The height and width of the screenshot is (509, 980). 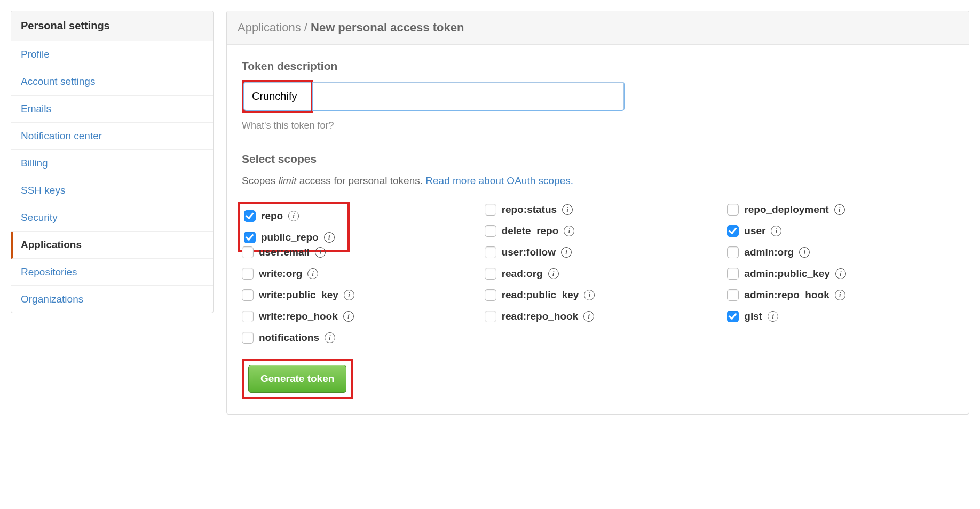 What do you see at coordinates (840, 316) in the screenshot?
I see `scope-gist: gisti` at bounding box center [840, 316].